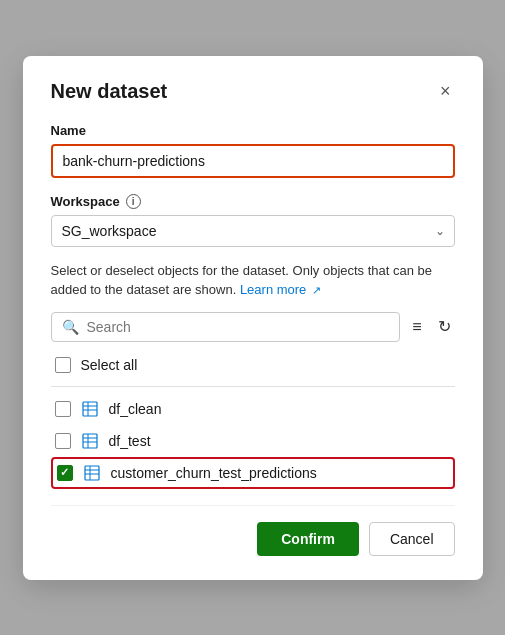 This screenshot has height=635, width=505. Describe the element at coordinates (446, 91) in the screenshot. I see `close-button: ×` at that location.